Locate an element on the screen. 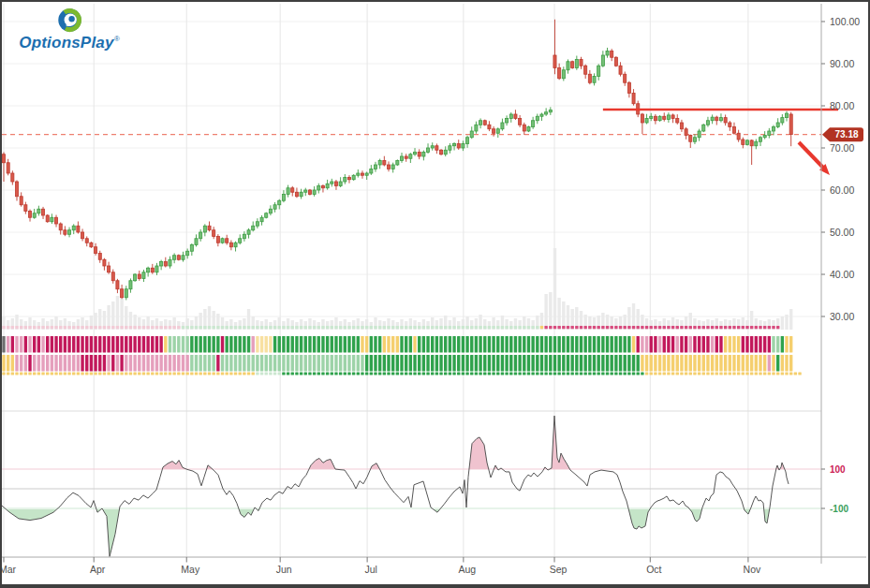 The width and height of the screenshot is (870, 588). price-tick-label: 60.00 is located at coordinates (842, 190).